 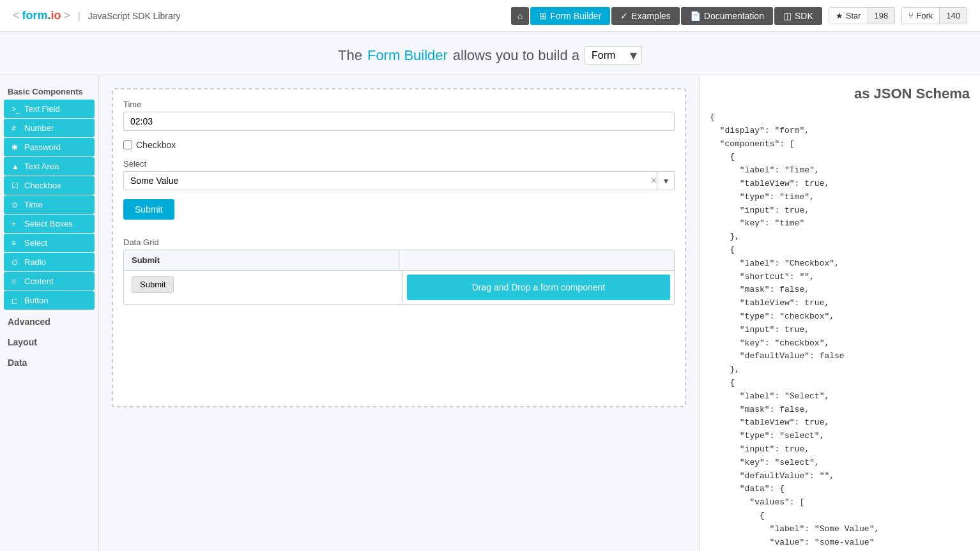 What do you see at coordinates (16, 301) in the screenshot?
I see `button-icon: ◻` at bounding box center [16, 301].